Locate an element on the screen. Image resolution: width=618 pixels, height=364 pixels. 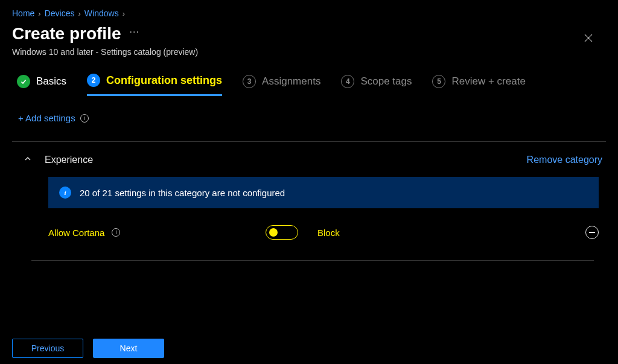
category-header: Experience Remove category is located at coordinates (309, 164).